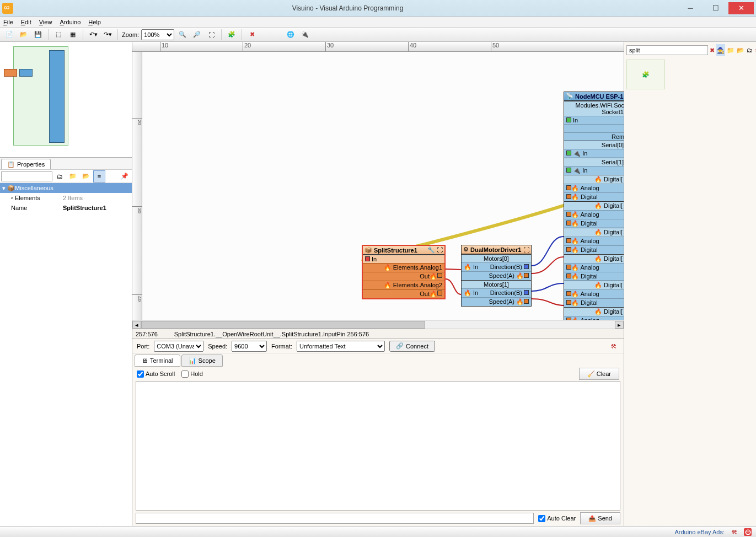  Describe the element at coordinates (95, 22) in the screenshot. I see `menu-help: Help` at that location.